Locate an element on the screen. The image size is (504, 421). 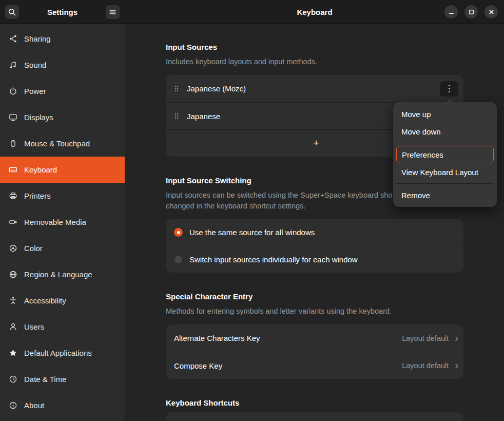
sidebar-item-power: Power is located at coordinates (63, 91).